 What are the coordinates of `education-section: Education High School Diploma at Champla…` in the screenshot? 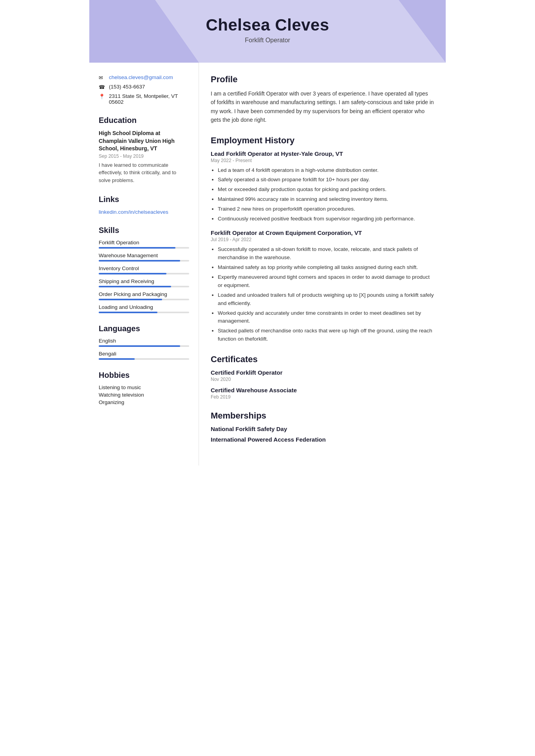 It's located at (144, 150).